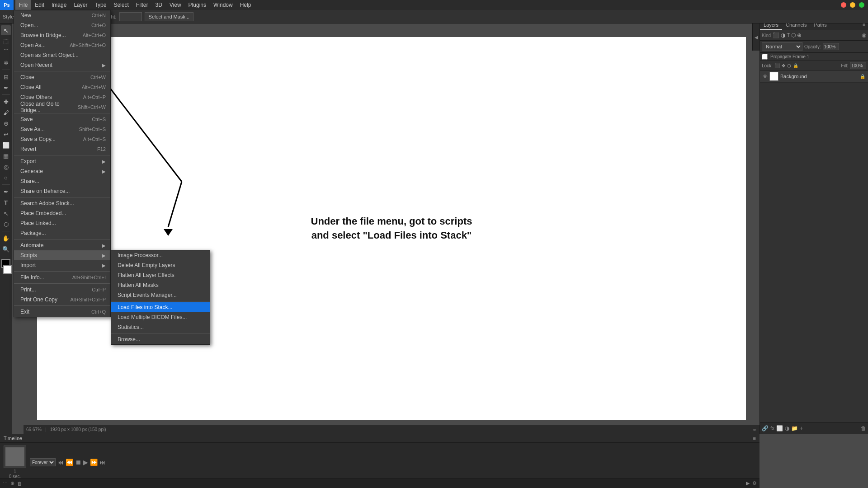 The width and height of the screenshot is (868, 488). I want to click on menu-close: Close Ctrl+W, so click(62, 77).